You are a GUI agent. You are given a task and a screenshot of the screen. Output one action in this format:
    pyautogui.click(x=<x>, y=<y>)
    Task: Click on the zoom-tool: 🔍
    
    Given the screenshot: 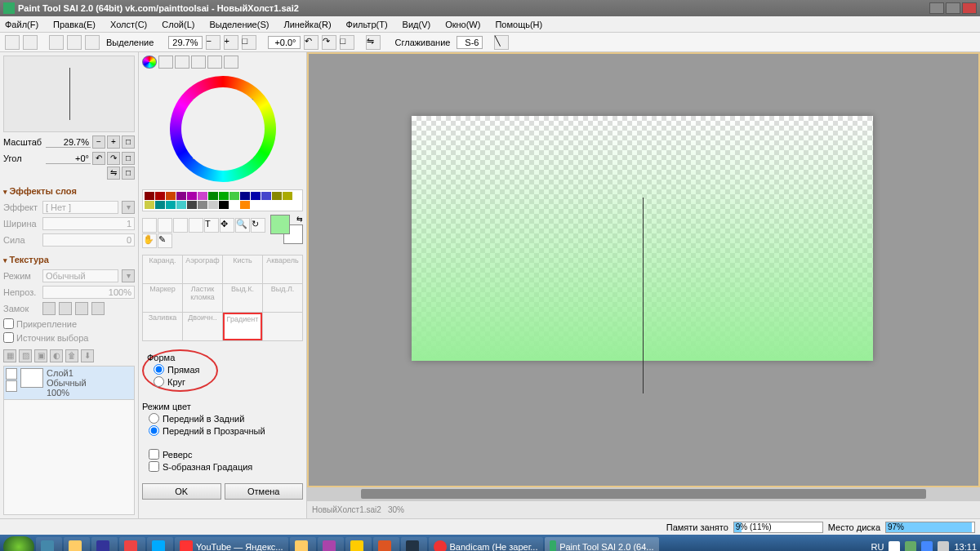 What is the action you would take?
    pyautogui.click(x=243, y=225)
    